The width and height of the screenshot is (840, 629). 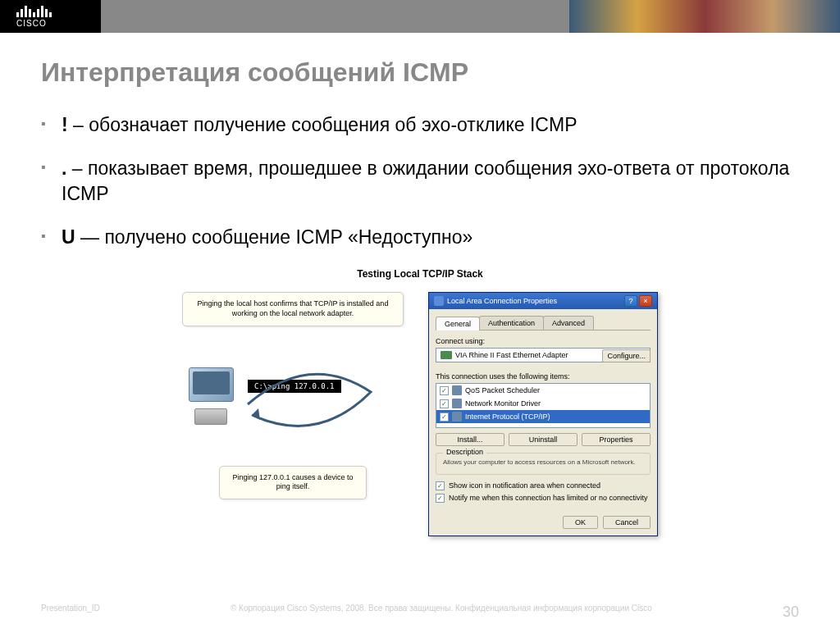 I want to click on notify-option: ✓ Notify me when this connection has lim…, so click(x=543, y=499).